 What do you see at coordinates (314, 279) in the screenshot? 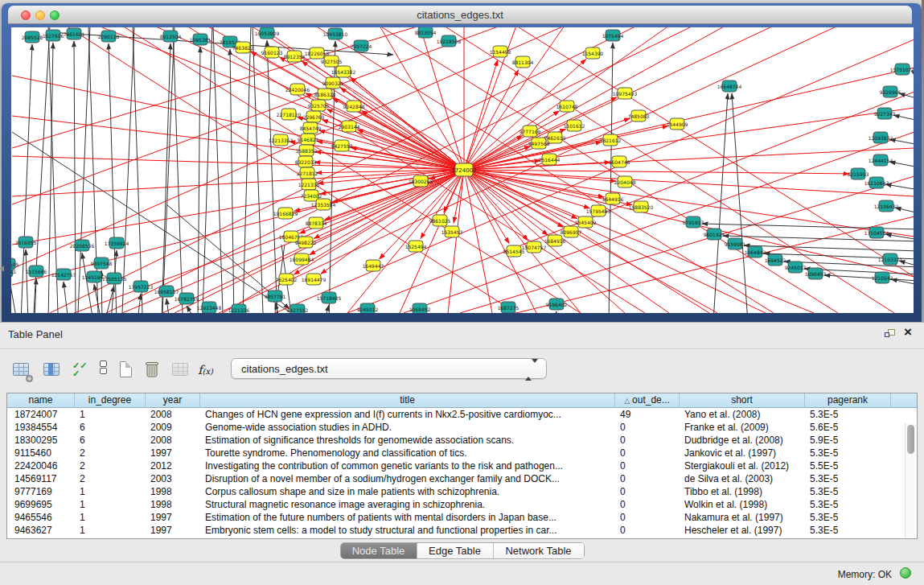
I see `graph-node: 16914479` at bounding box center [314, 279].